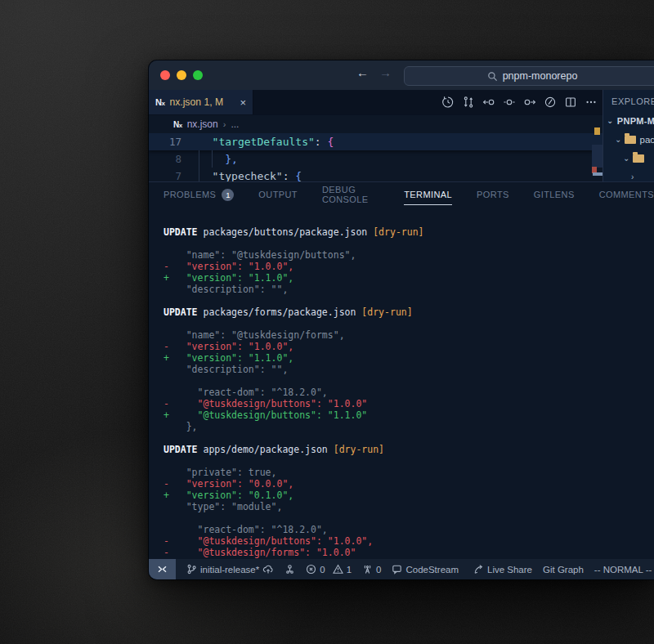 This screenshot has height=644, width=654. I want to click on gitlens-icon, so click(289, 569).